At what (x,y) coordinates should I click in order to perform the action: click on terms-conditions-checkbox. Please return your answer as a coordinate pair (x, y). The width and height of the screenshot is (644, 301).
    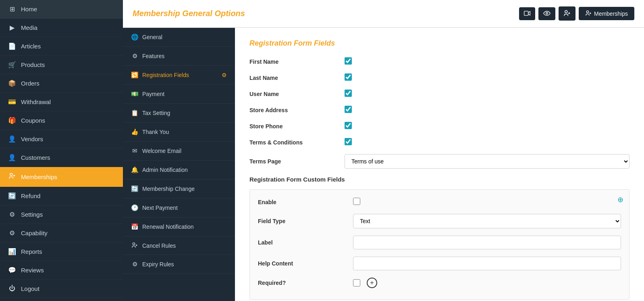
    Looking at the image, I should click on (348, 142).